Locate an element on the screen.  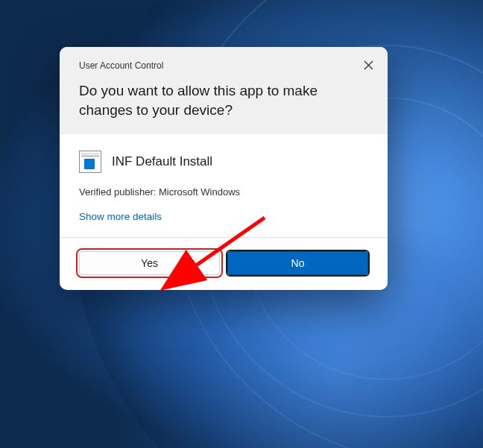
dialog-footer: Yes No is located at coordinates (224, 264).